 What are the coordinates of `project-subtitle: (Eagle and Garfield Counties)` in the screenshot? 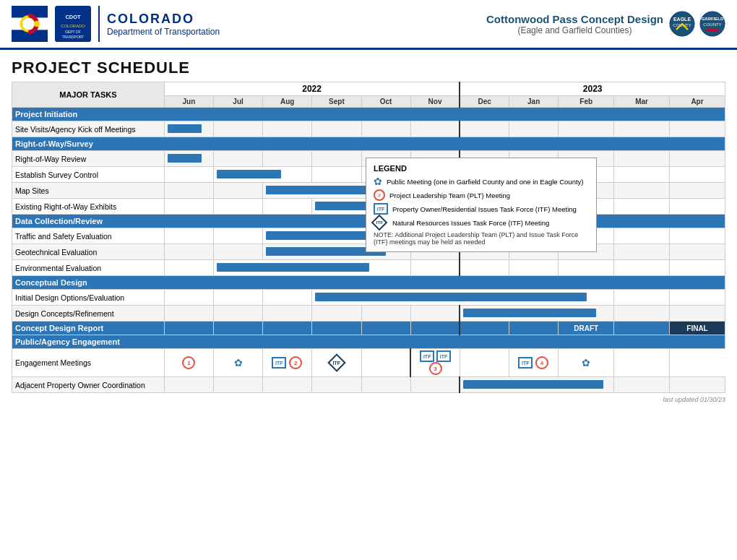 It's located at (575, 30).